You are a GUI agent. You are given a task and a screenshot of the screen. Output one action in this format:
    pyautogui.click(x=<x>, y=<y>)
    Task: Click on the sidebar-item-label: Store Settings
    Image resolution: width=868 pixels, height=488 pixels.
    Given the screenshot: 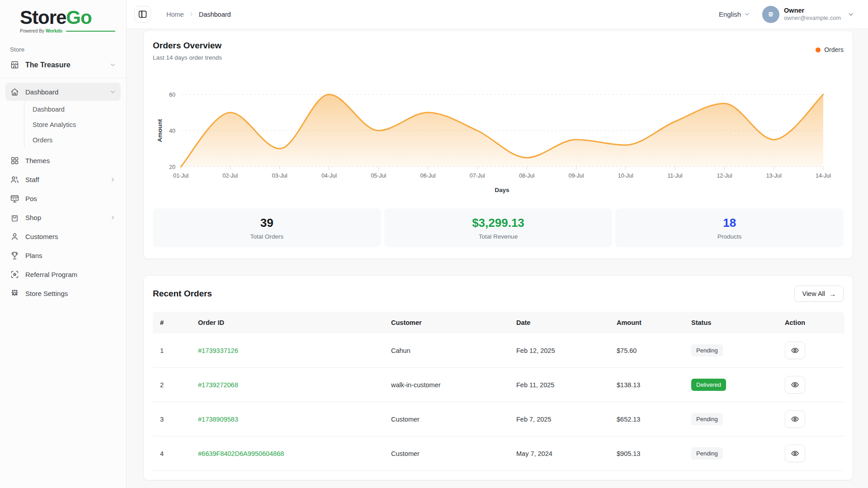 What is the action you would take?
    pyautogui.click(x=47, y=294)
    